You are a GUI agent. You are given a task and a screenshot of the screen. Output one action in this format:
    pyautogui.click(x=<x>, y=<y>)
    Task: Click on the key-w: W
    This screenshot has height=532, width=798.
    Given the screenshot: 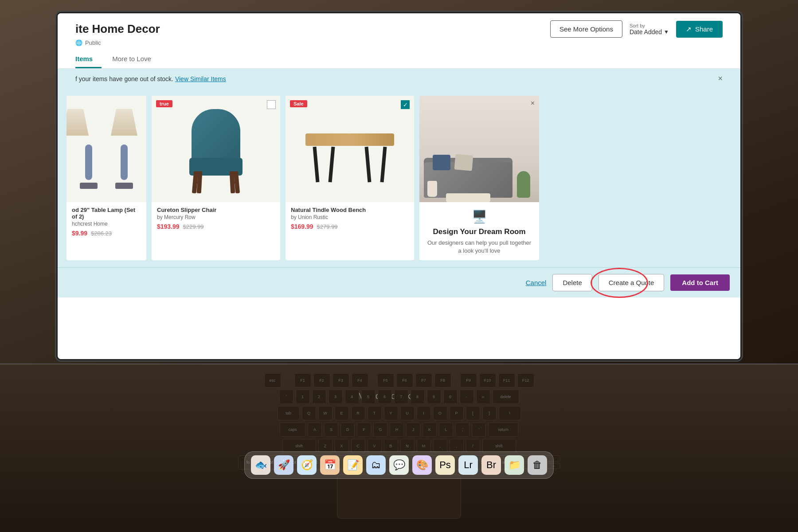 What is the action you would take?
    pyautogui.click(x=325, y=413)
    